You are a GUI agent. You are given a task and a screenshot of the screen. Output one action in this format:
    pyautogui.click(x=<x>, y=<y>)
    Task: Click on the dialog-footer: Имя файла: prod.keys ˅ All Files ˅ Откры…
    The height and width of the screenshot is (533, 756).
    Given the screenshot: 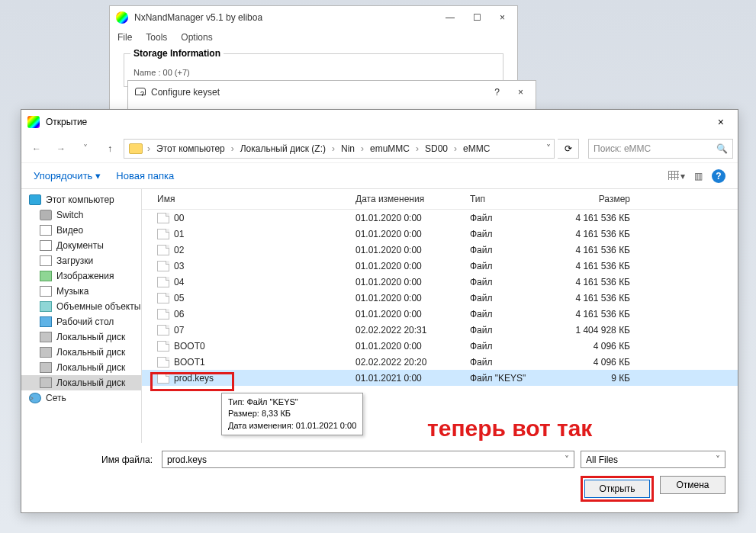 What is the action you would take?
    pyautogui.click(x=380, y=477)
    